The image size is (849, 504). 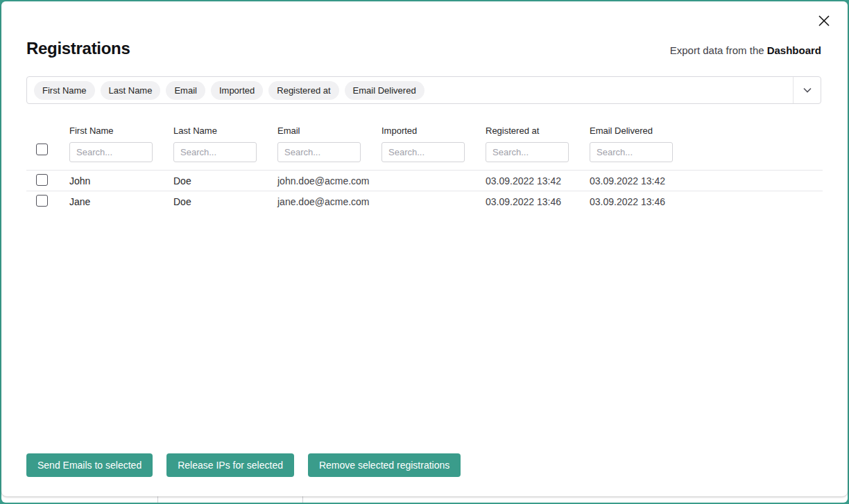 What do you see at coordinates (329, 130) in the screenshot?
I see `column-header-email: Email` at bounding box center [329, 130].